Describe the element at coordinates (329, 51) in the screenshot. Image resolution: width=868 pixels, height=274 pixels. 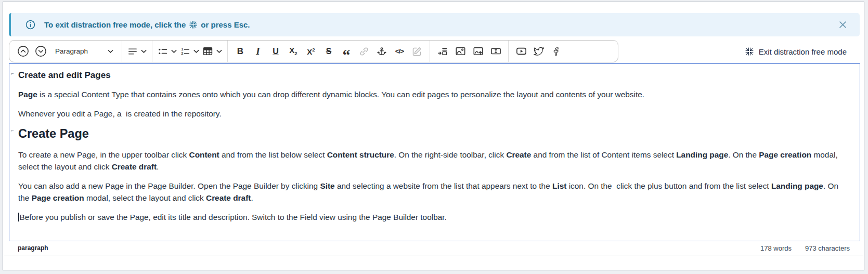
I see `strikethrough-icon: S` at that location.